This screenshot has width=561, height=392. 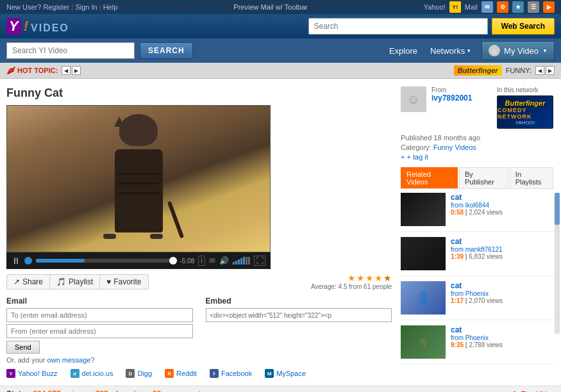 What do you see at coordinates (124, 282) in the screenshot?
I see `favorite-tab: ♥ Favorite` at bounding box center [124, 282].